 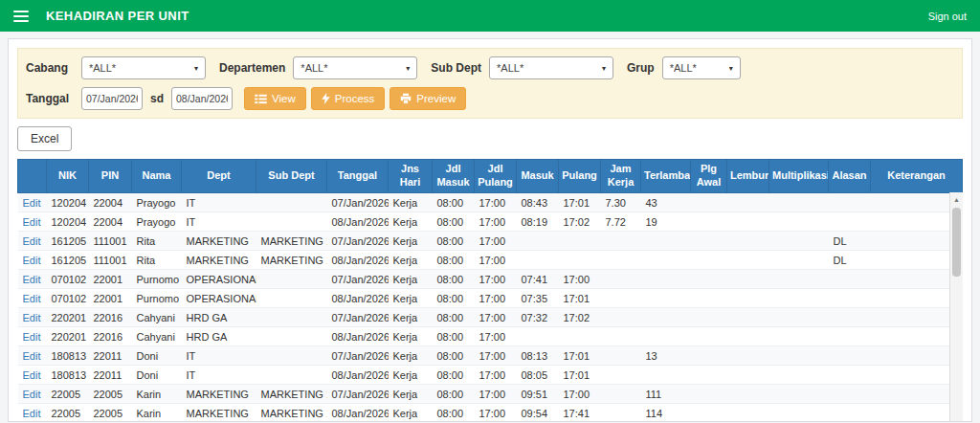 I want to click on list-icon, so click(x=260, y=100).